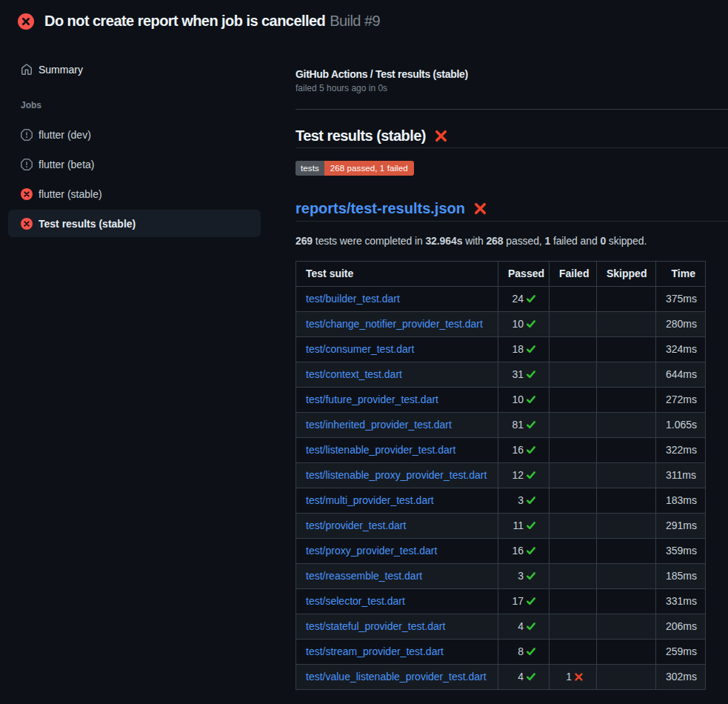 The width and height of the screenshot is (728, 704). Describe the element at coordinates (375, 626) in the screenshot. I see `test-suite-link: test/stateful_provider_test.dart` at that location.